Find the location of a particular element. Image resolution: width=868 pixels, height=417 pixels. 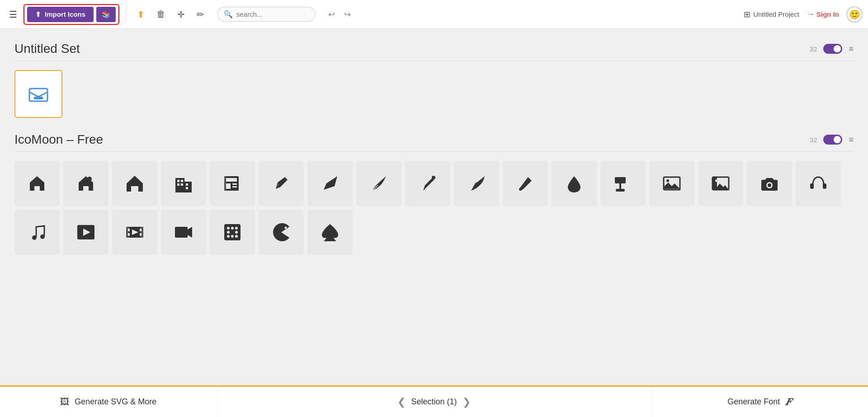

icon-pencil is located at coordinates (281, 183).